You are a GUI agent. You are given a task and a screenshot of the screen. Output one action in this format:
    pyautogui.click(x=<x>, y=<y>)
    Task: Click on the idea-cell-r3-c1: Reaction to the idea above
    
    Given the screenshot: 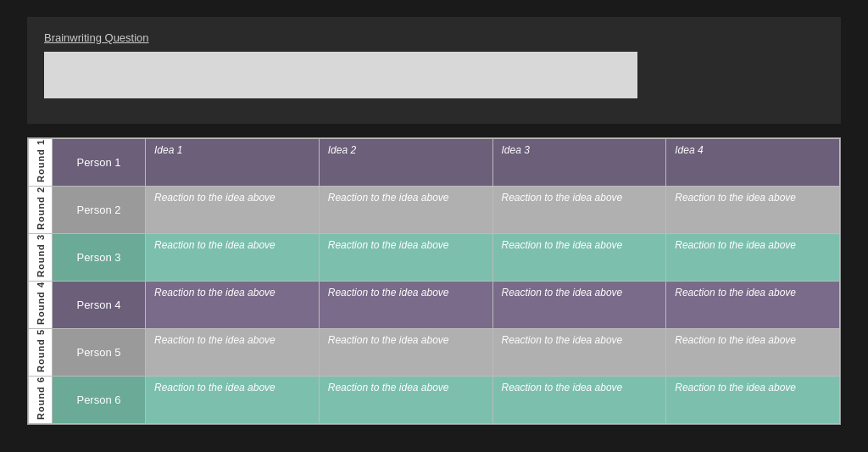 What is the action you would take?
    pyautogui.click(x=232, y=258)
    